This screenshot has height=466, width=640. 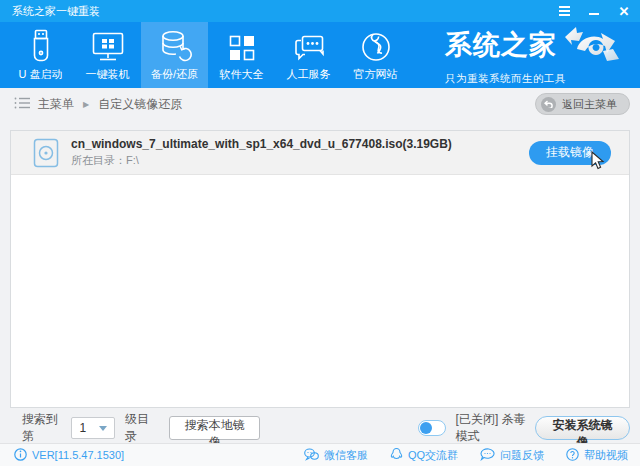 What do you see at coordinates (140, 428) in the screenshot?
I see `search-depth-suffix-label: 级目录` at bounding box center [140, 428].